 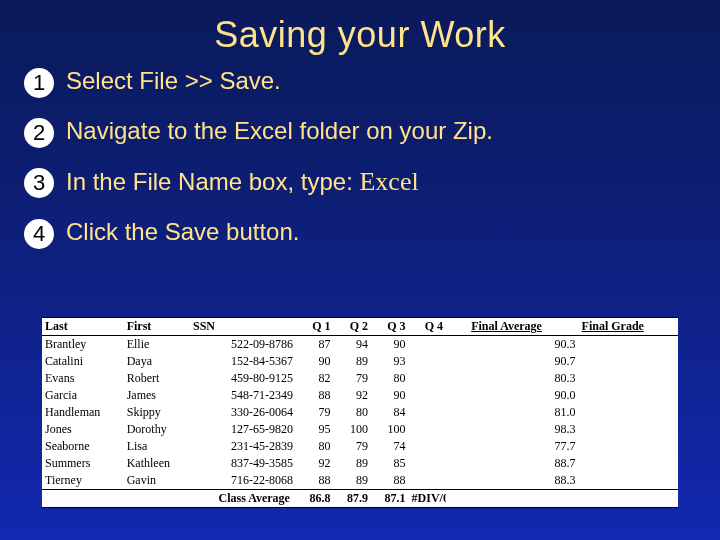 What do you see at coordinates (362, 132) in the screenshot?
I see `step-2: 2 Navigate to the Excel folder on your Z…` at bounding box center [362, 132].